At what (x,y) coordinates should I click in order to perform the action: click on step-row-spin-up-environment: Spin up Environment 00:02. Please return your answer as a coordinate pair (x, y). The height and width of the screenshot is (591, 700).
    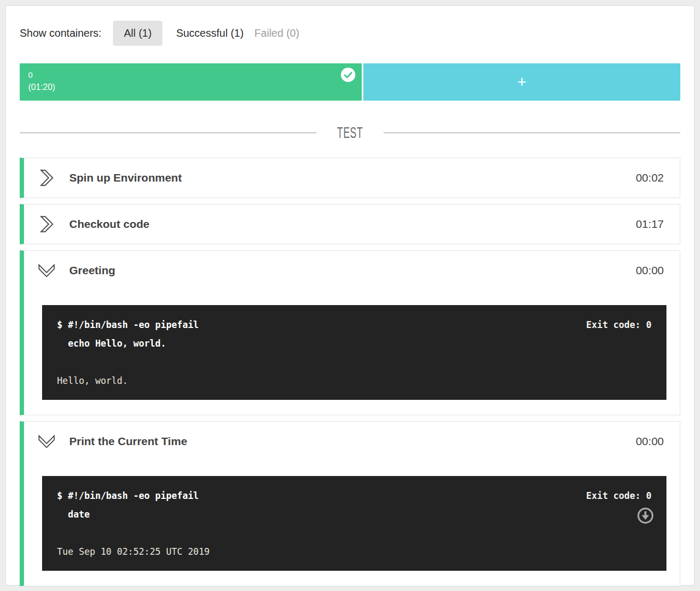
    Looking at the image, I should click on (350, 178).